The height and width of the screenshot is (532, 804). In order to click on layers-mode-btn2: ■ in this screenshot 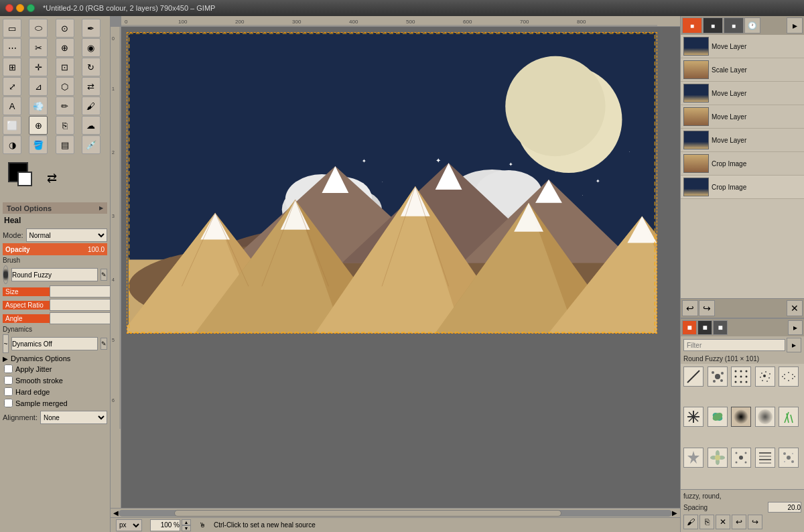, I will do `click(713, 25)`.